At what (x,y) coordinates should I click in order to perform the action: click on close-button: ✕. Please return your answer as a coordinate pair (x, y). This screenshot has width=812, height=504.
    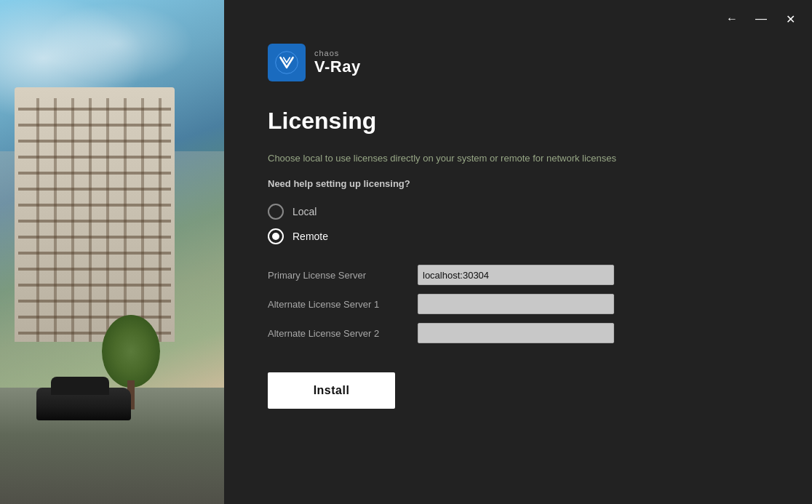
    Looking at the image, I should click on (790, 19).